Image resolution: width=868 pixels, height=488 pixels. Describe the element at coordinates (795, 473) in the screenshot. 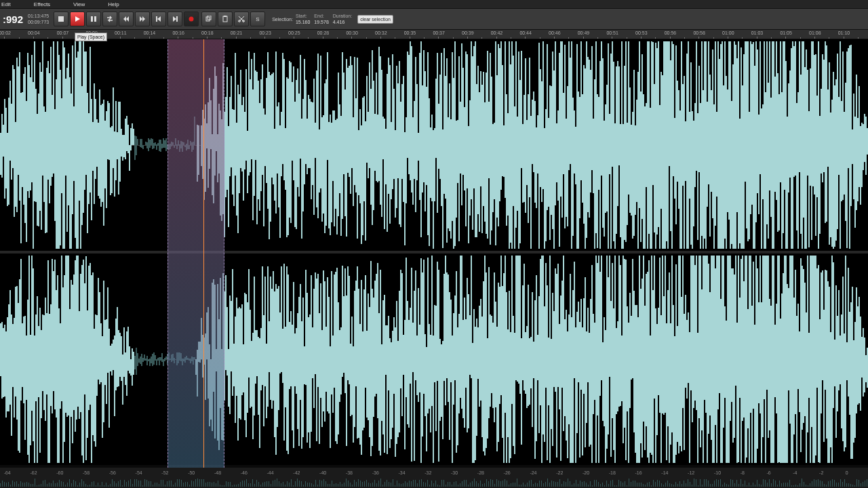

I see `db-tick: -4` at that location.